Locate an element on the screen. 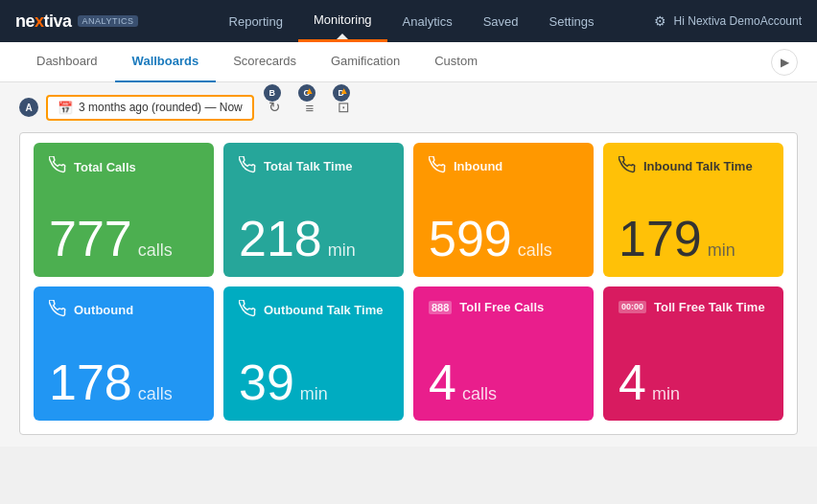 This screenshot has width=817, height=504. toll-free-icon-1: 888 is located at coordinates (440, 308).